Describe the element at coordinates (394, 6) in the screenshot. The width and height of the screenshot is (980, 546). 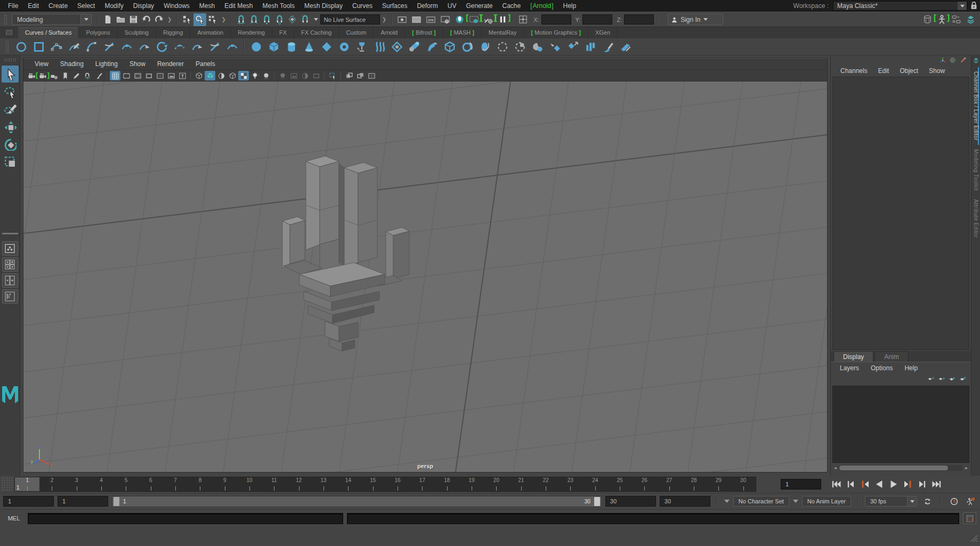
I see `menu-surfaces: Surfaces` at that location.